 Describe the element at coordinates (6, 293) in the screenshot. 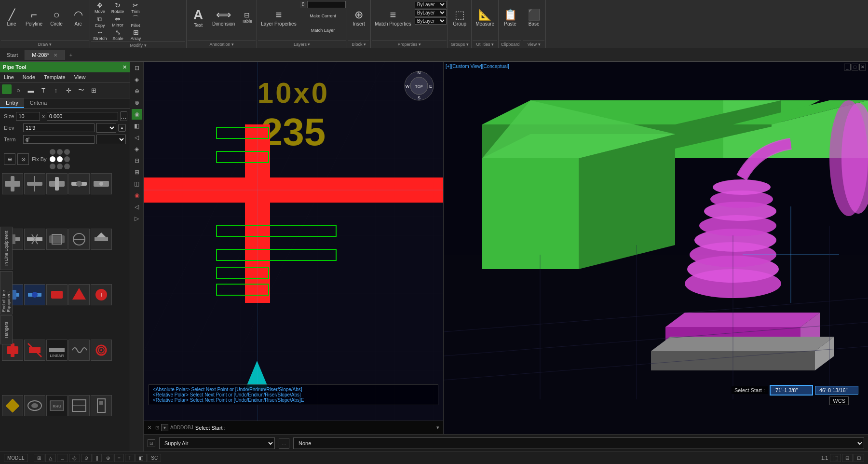

I see `side-label-endofline: End of Line Equipment` at that location.